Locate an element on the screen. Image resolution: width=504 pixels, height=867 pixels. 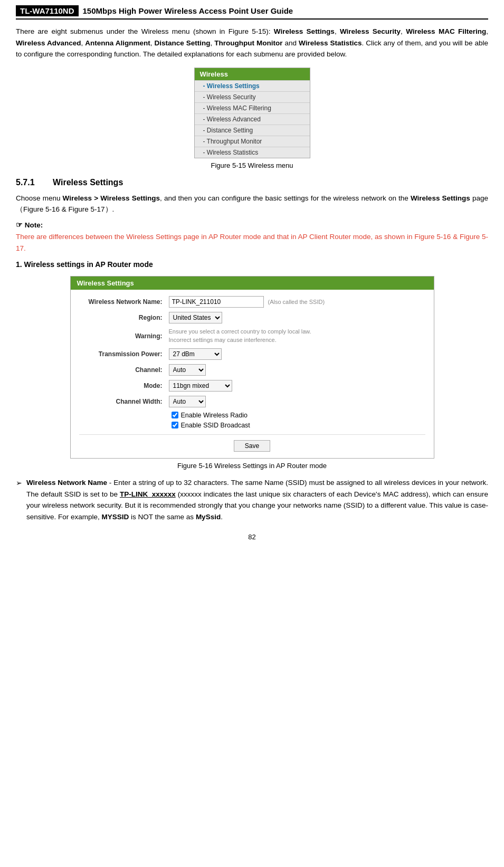
wireless-menu-item-statistics: - Wireless Statistics is located at coordinates (252, 152).